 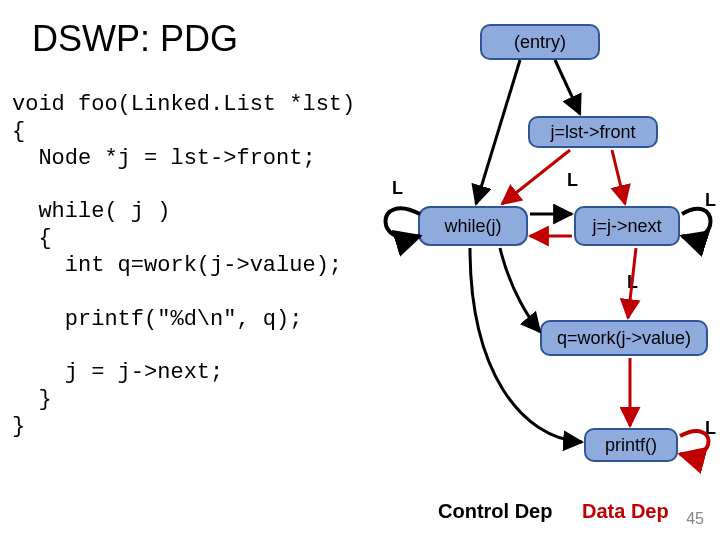 I want to click on node-while: while(j), so click(x=473, y=226).